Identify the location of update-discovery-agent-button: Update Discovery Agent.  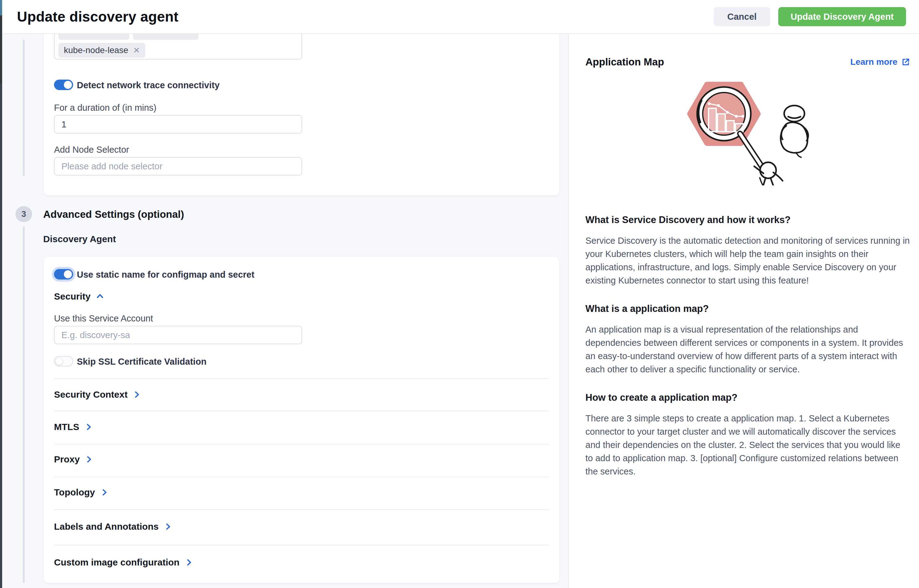
(842, 17).